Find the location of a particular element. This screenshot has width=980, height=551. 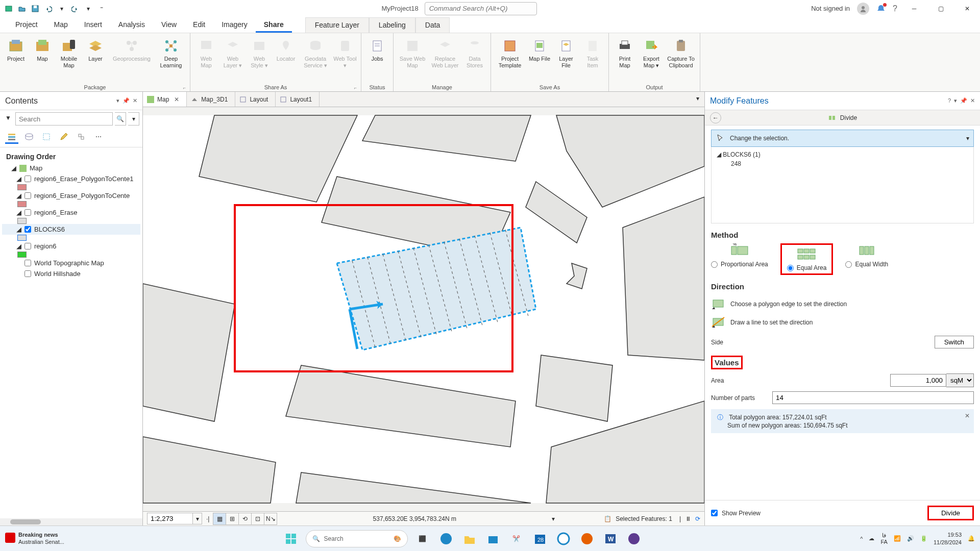

view-tab-layout: Layout is located at coordinates (255, 99).